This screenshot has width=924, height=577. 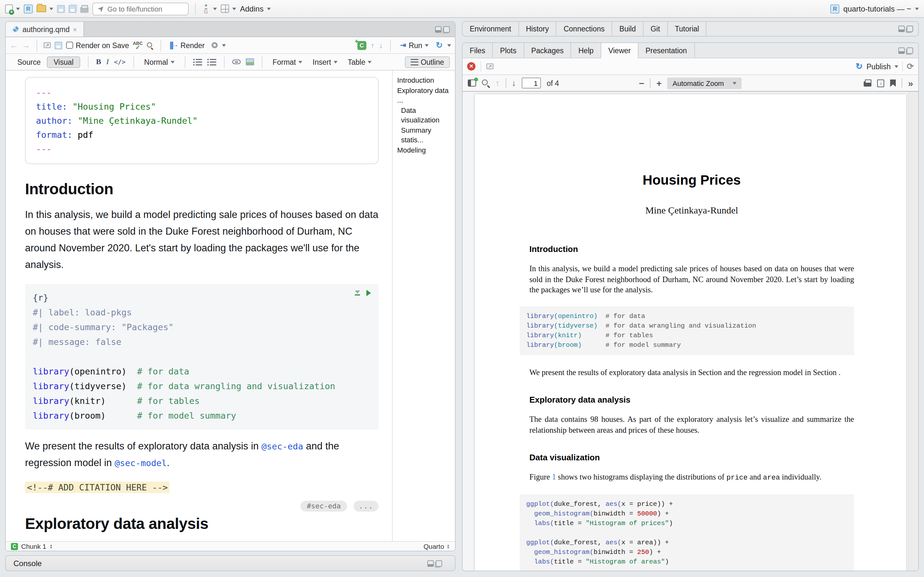 What do you see at coordinates (324, 506) in the screenshot?
I see `section-id-badge: #sec-eda` at bounding box center [324, 506].